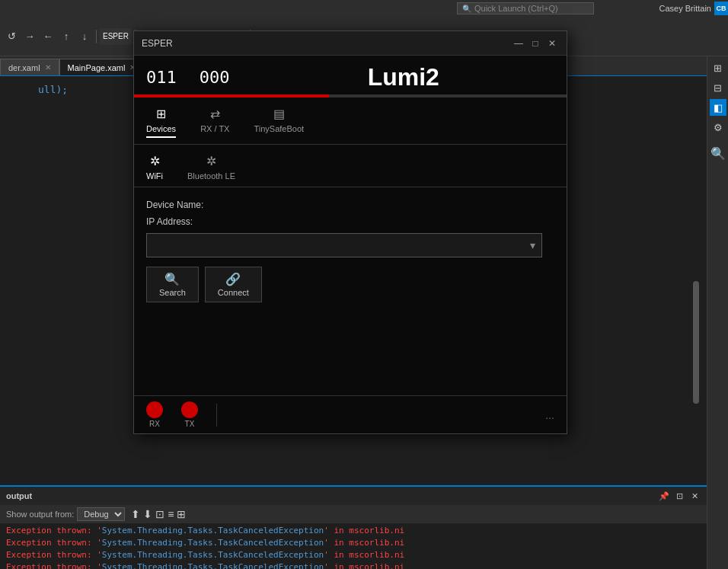 The width and height of the screenshot is (728, 569). What do you see at coordinates (30, 37) in the screenshot?
I see `toolbar-forward-btn: →` at bounding box center [30, 37].